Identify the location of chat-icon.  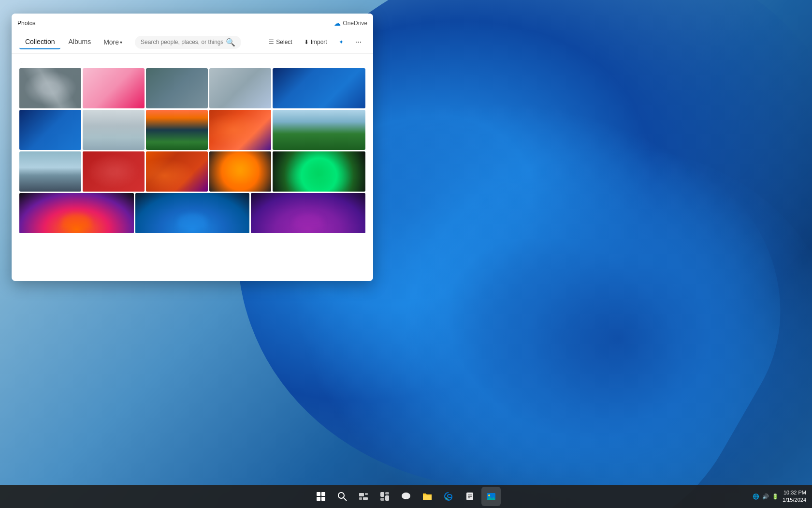
(406, 496).